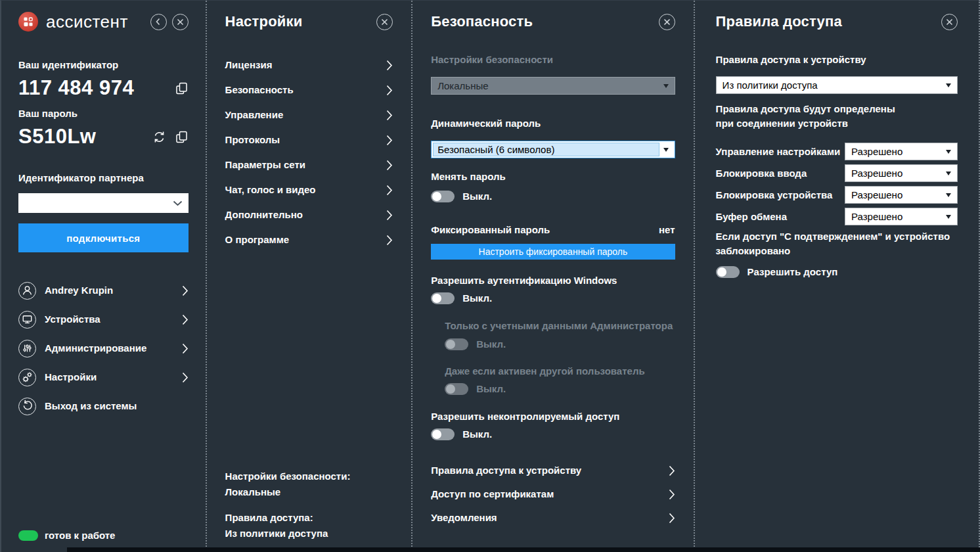  I want to click on menu-item-logout: Выход из системы, so click(104, 406).